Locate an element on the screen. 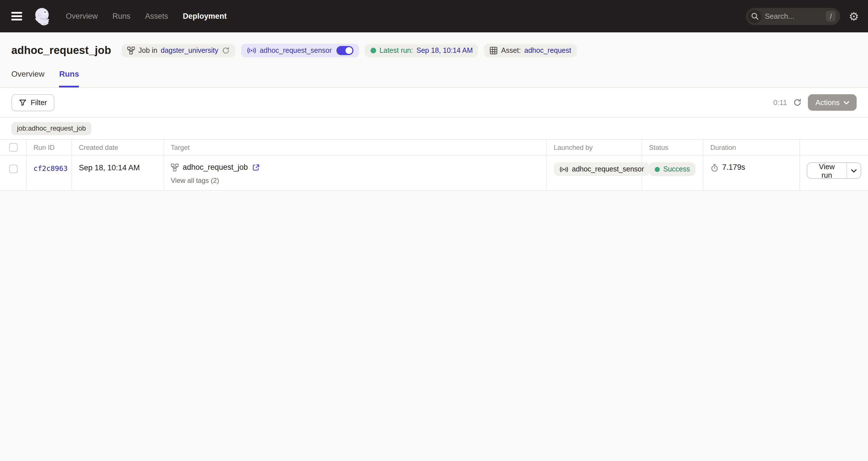  hamburger-menu-icon is located at coordinates (18, 16).